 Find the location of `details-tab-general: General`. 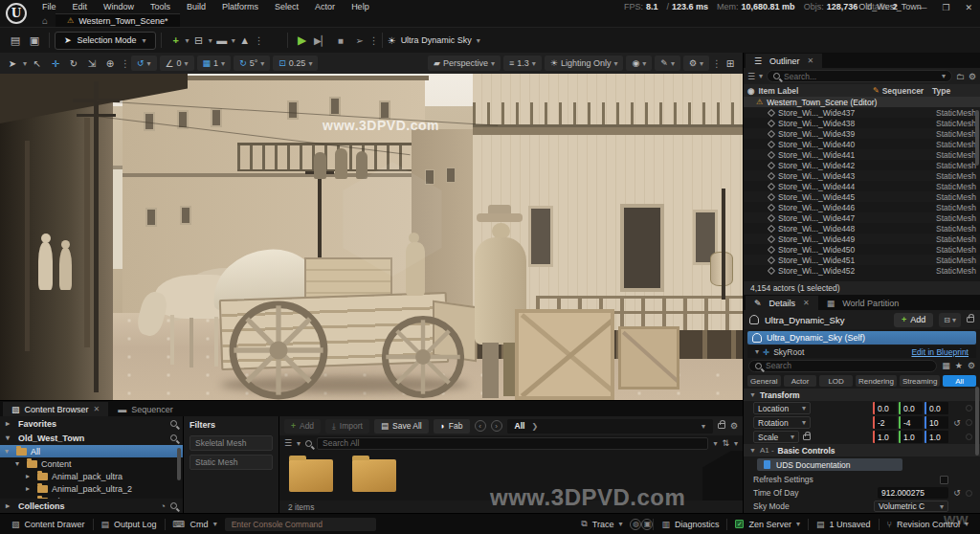

details-tab-general: General is located at coordinates (764, 381).